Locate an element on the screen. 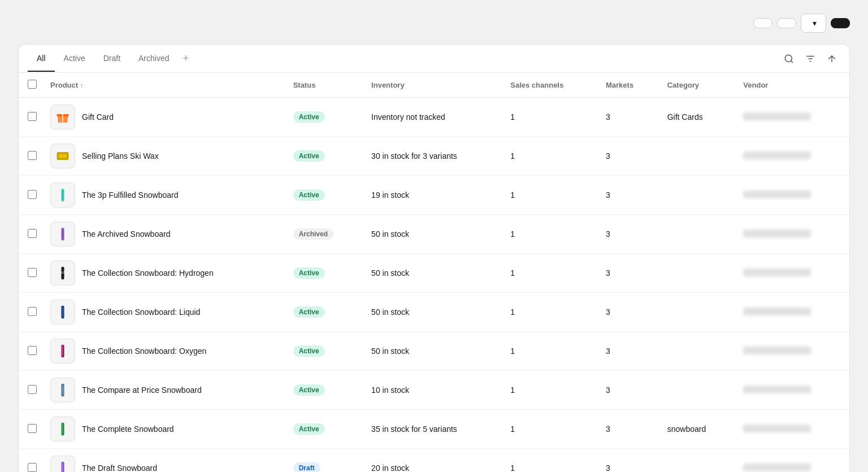 The height and width of the screenshot is (472, 868). status-cell: Archived is located at coordinates (323, 234).